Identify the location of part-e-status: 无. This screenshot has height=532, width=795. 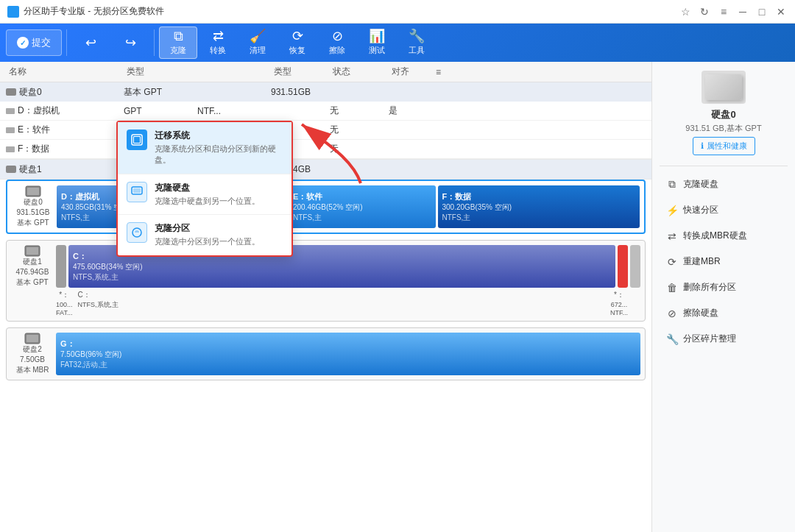
(359, 130).